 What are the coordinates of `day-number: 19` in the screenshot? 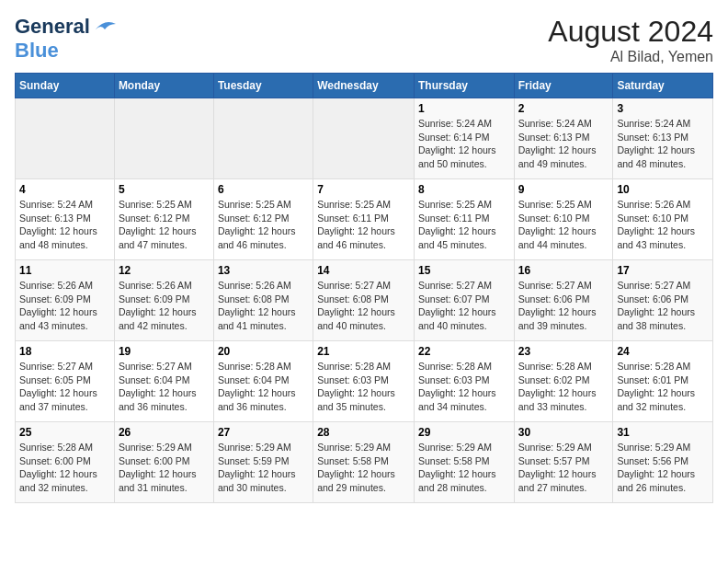 It's located at (164, 351).